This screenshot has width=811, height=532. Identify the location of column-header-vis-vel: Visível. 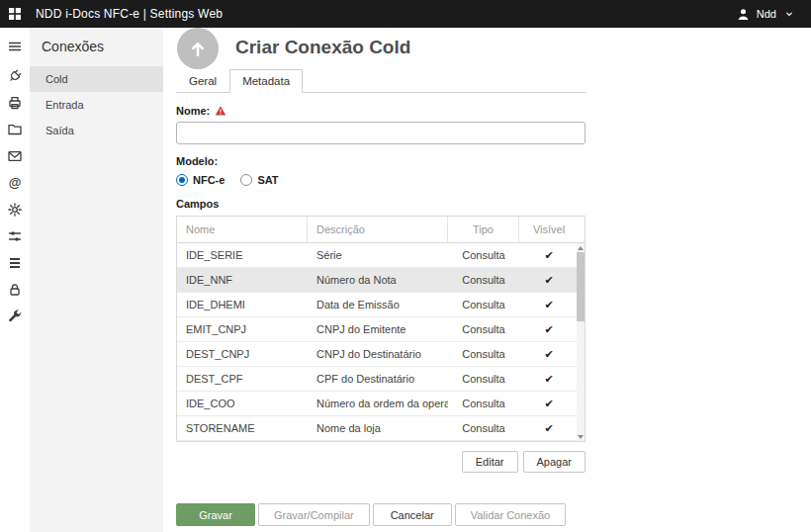
(549, 229).